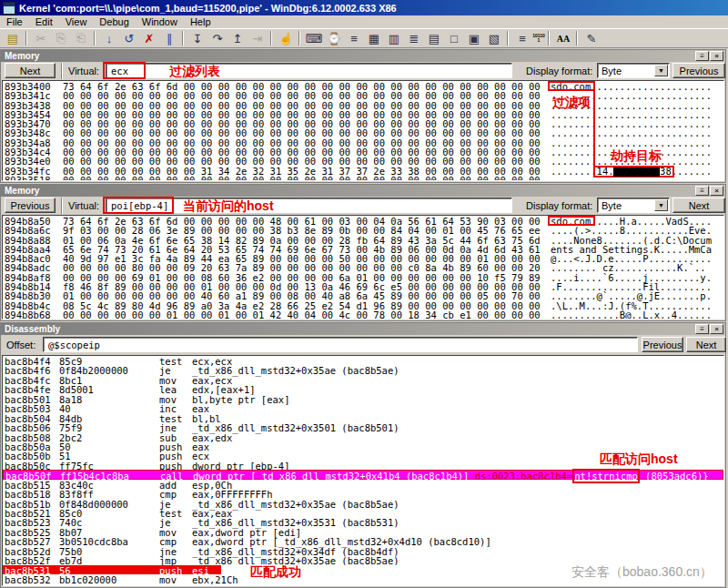 The height and width of the screenshot is (588, 728). Describe the element at coordinates (160, 22) in the screenshot. I see `menu-item: Window` at that location.